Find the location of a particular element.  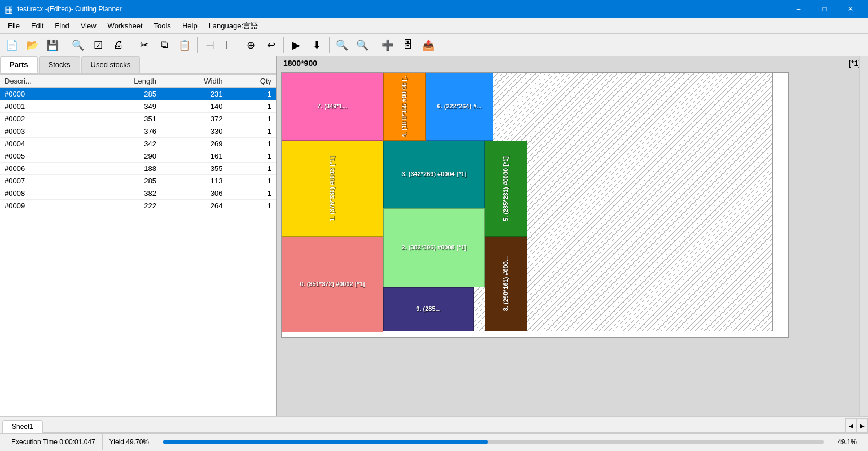

table-row: #00002852311 is located at coordinates (138, 94).